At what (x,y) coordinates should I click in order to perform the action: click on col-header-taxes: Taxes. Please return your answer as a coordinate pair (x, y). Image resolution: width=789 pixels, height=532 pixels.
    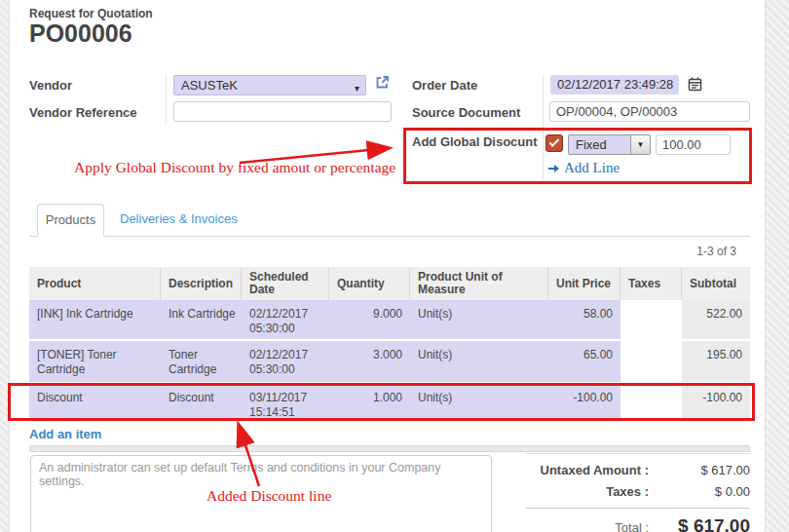
    Looking at the image, I should click on (651, 284).